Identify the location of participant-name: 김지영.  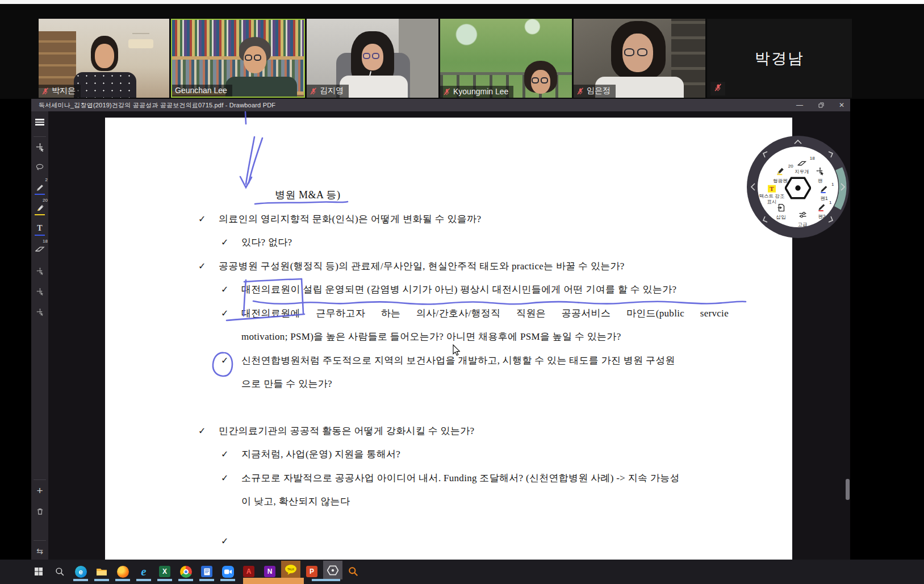
(332, 91).